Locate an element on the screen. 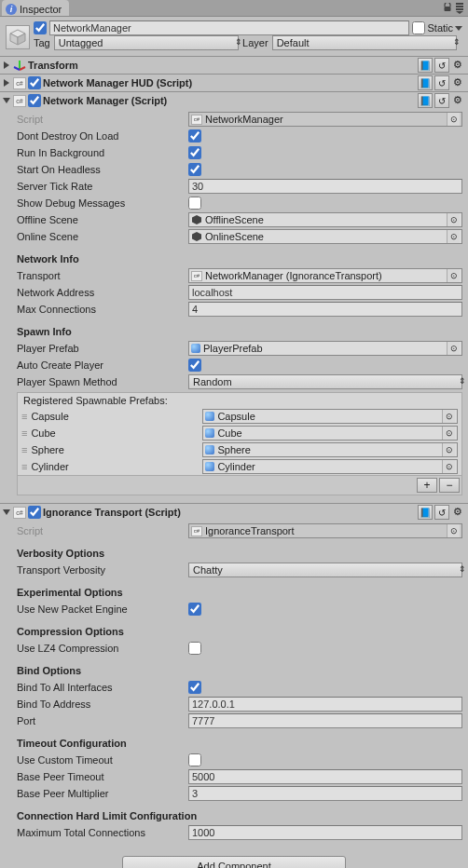 The image size is (468, 868). player-prefab-field: PlayerPrefab ⊙ is located at coordinates (325, 348).